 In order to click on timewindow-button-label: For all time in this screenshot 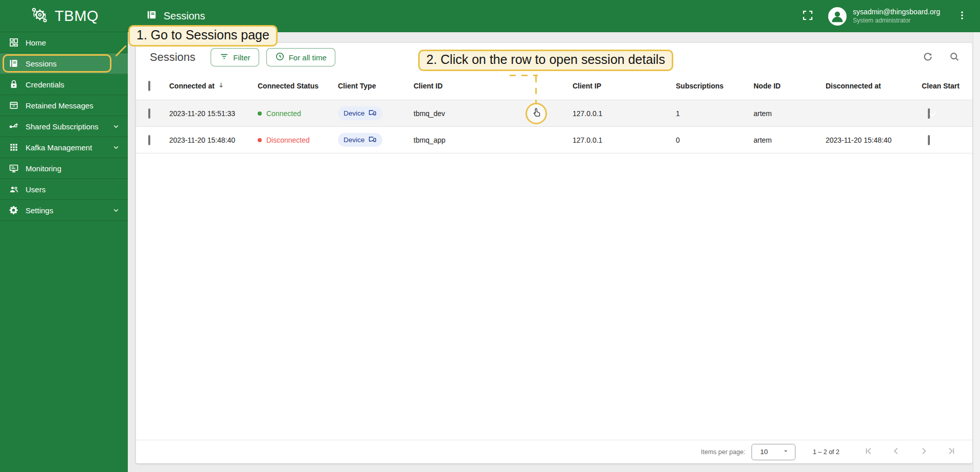, I will do `click(308, 57)`.